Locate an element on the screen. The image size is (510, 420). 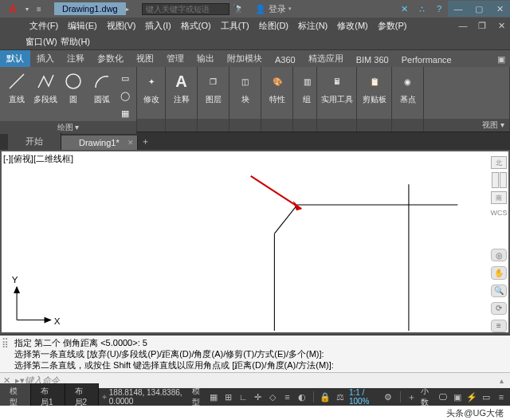
viewcube-north: 北 is located at coordinates (499, 163).